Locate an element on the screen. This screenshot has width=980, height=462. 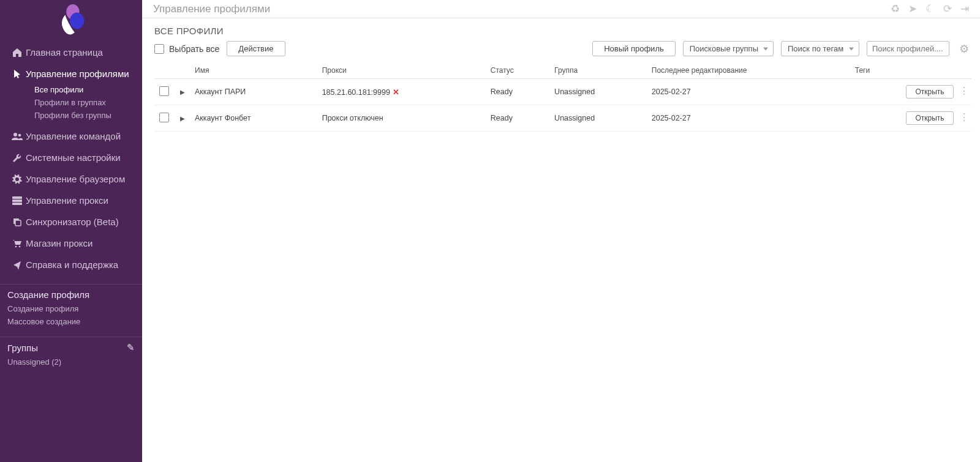
section-title: ВСЕ ПРОФИЛИ is located at coordinates (563, 31).